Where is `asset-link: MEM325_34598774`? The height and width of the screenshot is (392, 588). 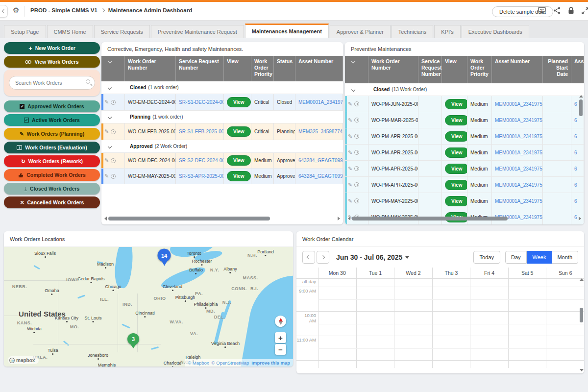 asset-link: MEM325_34598774 is located at coordinates (319, 131).